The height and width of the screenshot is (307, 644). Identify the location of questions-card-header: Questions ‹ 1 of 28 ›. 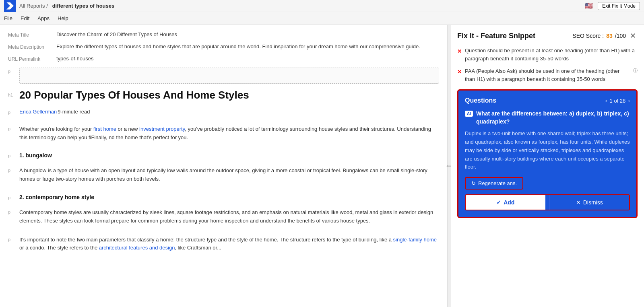
(547, 101).